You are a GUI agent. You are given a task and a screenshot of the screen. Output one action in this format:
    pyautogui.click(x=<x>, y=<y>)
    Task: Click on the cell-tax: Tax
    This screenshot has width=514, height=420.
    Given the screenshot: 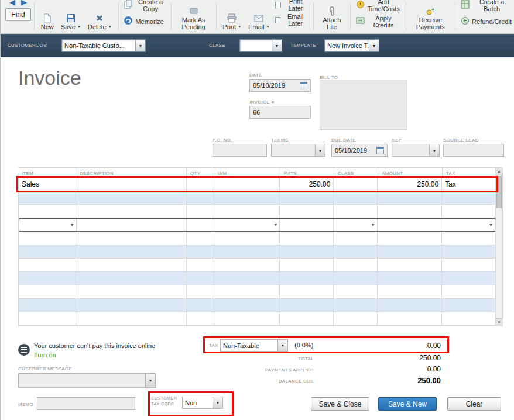 What is the action you would take?
    pyautogui.click(x=468, y=184)
    